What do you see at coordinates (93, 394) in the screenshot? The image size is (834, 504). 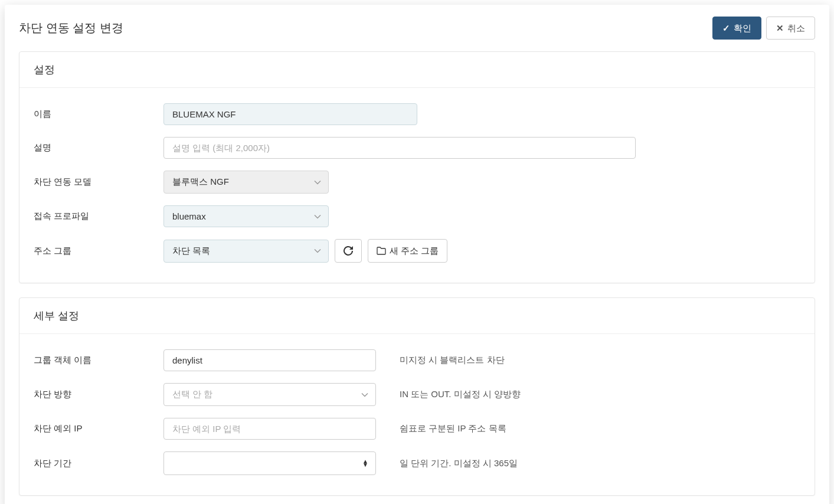 I see `block-direction-label: 차단 방향` at bounding box center [93, 394].